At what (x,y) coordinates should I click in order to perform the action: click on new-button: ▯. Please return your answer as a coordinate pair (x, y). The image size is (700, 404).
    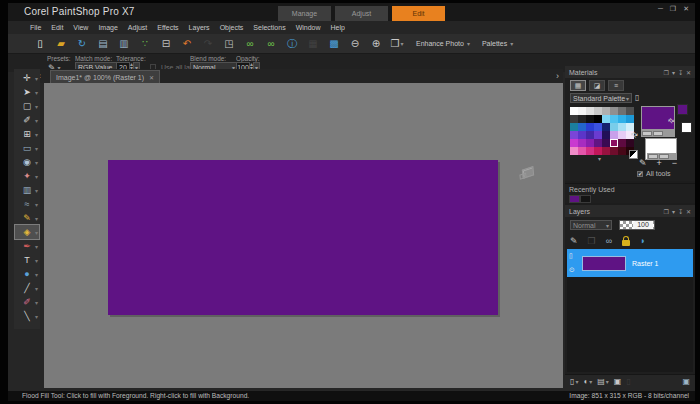
    Looking at the image, I should click on (40, 44).